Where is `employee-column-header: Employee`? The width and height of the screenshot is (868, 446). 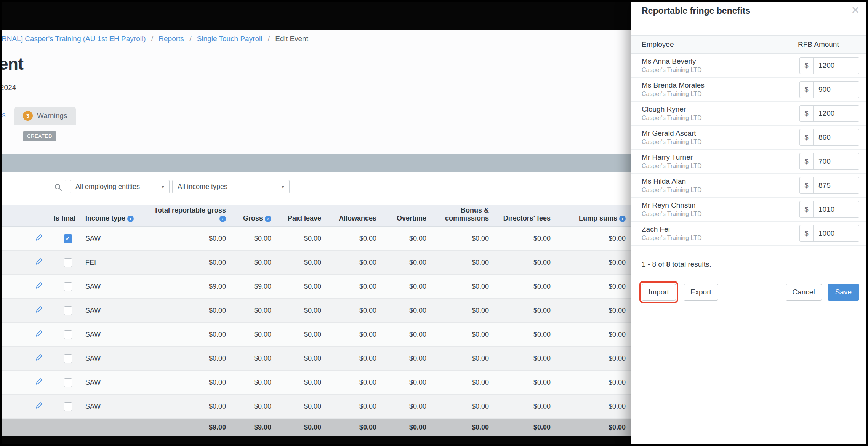
employee-column-header: Employee is located at coordinates (652, 45).